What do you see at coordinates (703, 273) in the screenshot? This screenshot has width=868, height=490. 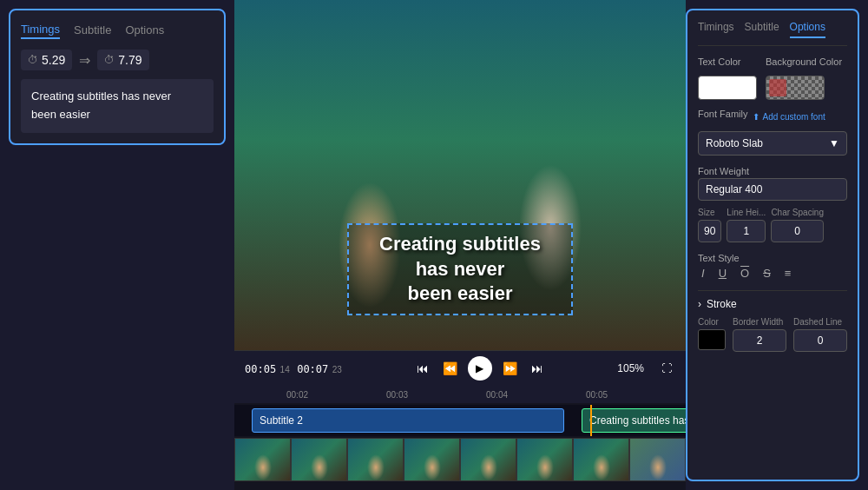 I see `italic-button: I` at bounding box center [703, 273].